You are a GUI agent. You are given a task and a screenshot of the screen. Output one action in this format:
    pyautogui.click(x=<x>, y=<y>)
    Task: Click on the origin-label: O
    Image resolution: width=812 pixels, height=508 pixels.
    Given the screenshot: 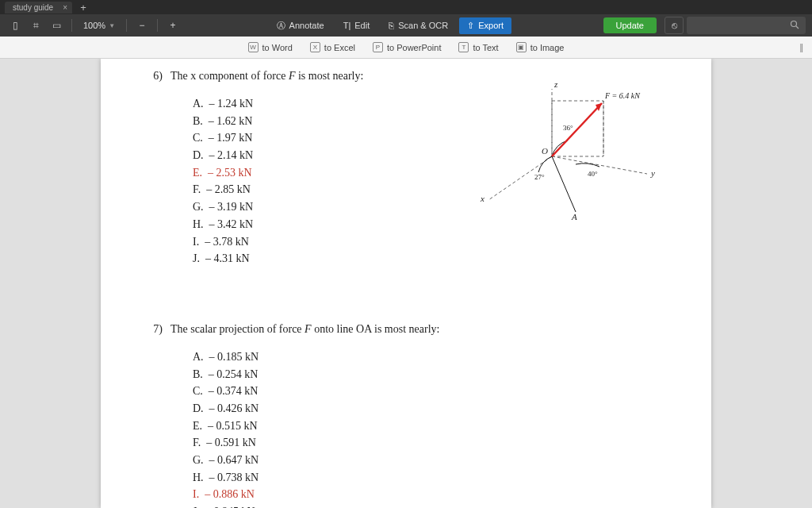 What is the action you would take?
    pyautogui.click(x=545, y=151)
    